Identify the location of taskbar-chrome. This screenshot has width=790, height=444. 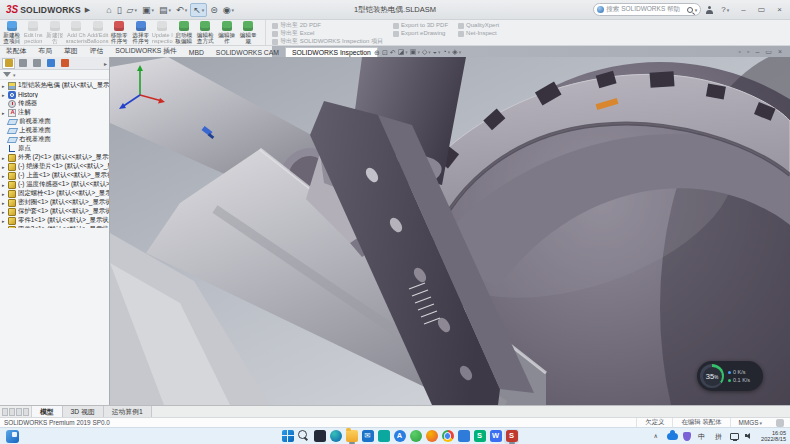
(448, 436).